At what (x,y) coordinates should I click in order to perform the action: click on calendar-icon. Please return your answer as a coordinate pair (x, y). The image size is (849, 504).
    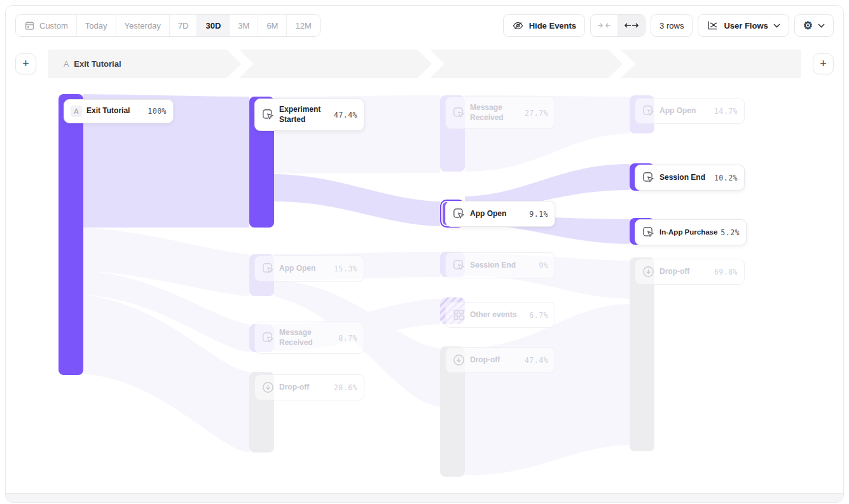
    Looking at the image, I should click on (29, 25).